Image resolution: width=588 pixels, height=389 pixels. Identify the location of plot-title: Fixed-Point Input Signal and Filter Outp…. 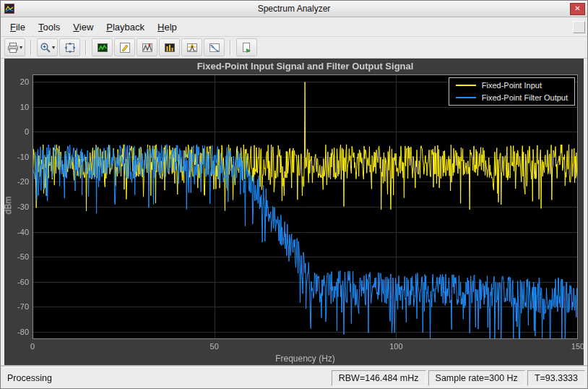
(305, 67).